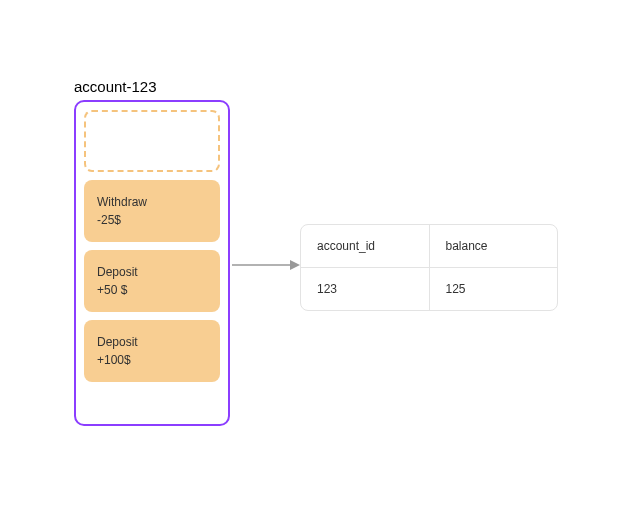 Image resolution: width=630 pixels, height=518 pixels. What do you see at coordinates (429, 246) in the screenshot?
I see `table-header-row: account_id balance` at bounding box center [429, 246].